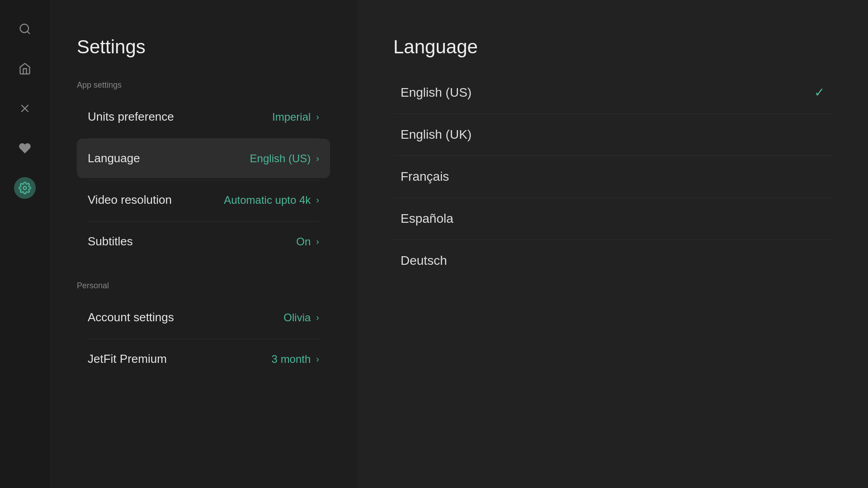 The width and height of the screenshot is (868, 488). I want to click on language-option-english-us-label: English (US), so click(436, 93).